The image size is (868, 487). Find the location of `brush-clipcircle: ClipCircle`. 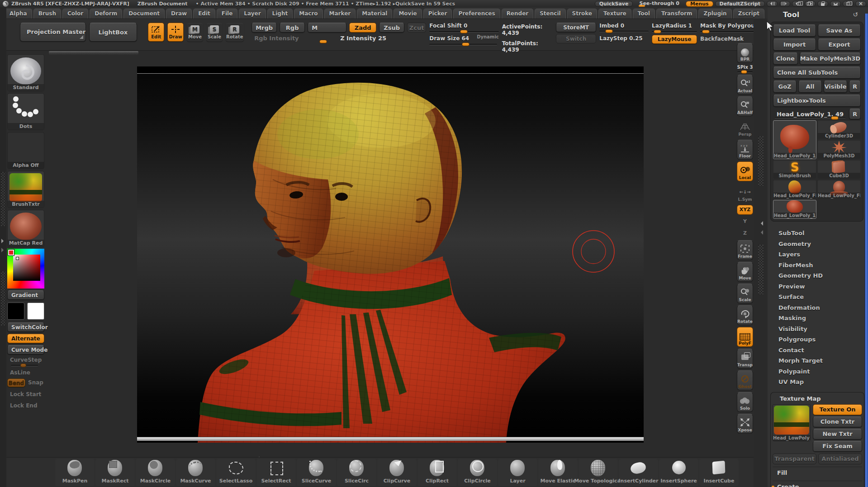

brush-clipcircle: ClipCircle is located at coordinates (478, 473).